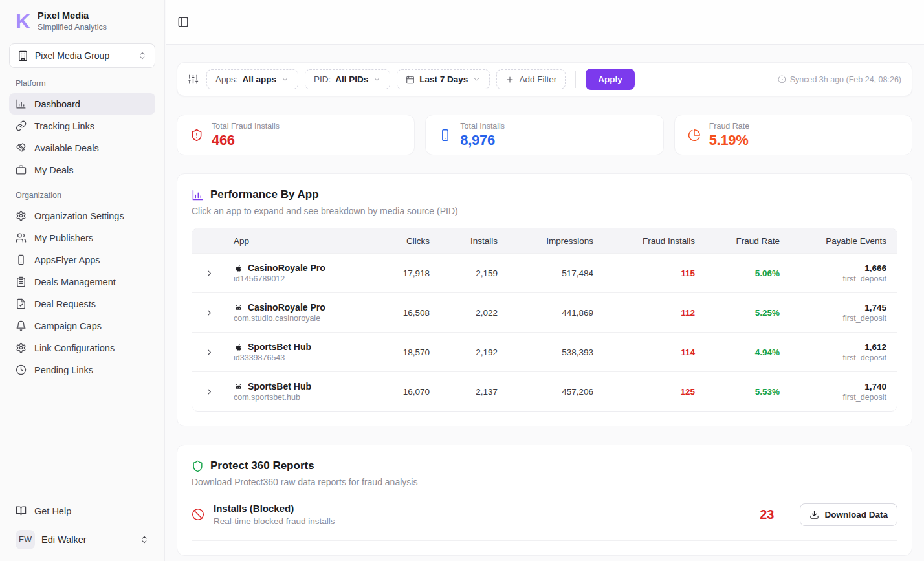  What do you see at coordinates (846, 80) in the screenshot?
I see `synced-text: Synced 3h ago (Feb 24, 08:26)` at bounding box center [846, 80].